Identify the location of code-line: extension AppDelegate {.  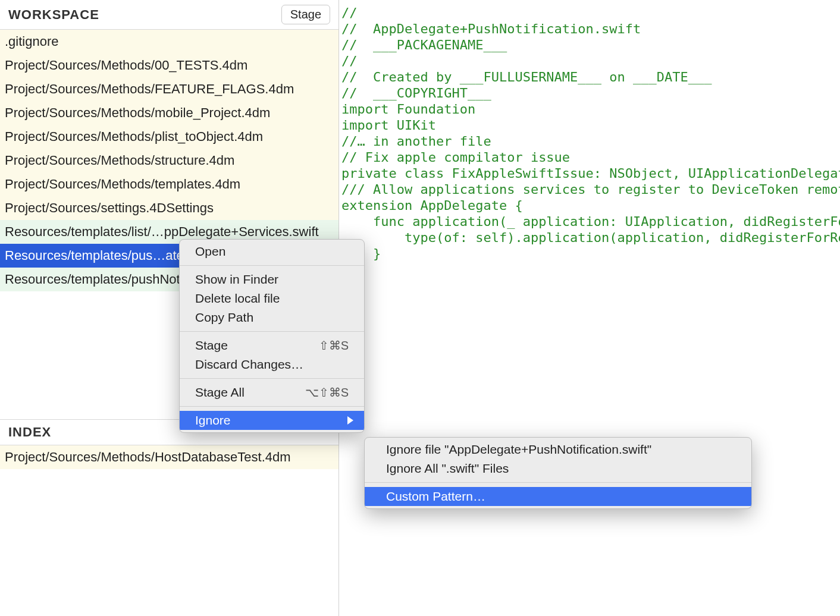
(590, 206).